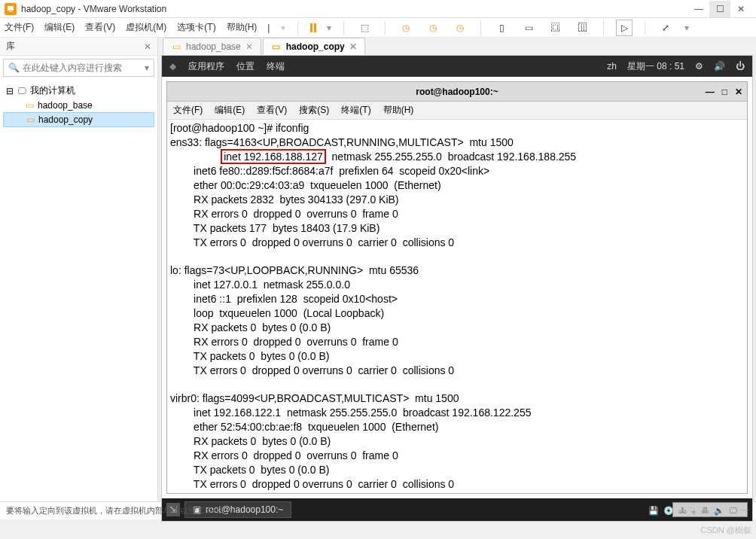  Describe the element at coordinates (457, 66) in the screenshot. I see `gnome-topbar: ◆ 应用程序 位置 终端 zh 星期一 08 : 51 ⚙ 🔊 ⏻` at that location.